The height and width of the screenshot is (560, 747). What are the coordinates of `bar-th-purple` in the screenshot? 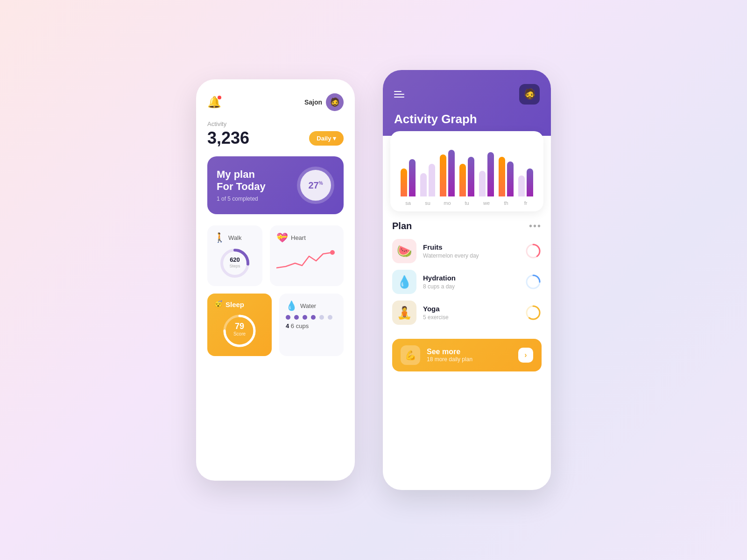 It's located at (510, 179).